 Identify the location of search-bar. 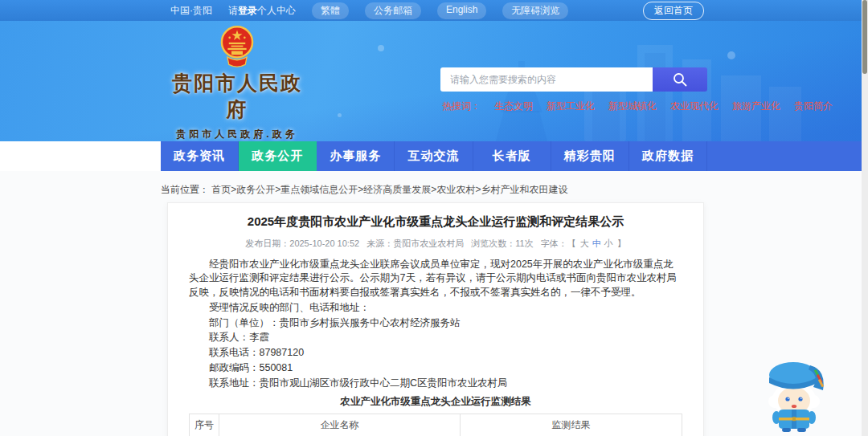
(574, 79).